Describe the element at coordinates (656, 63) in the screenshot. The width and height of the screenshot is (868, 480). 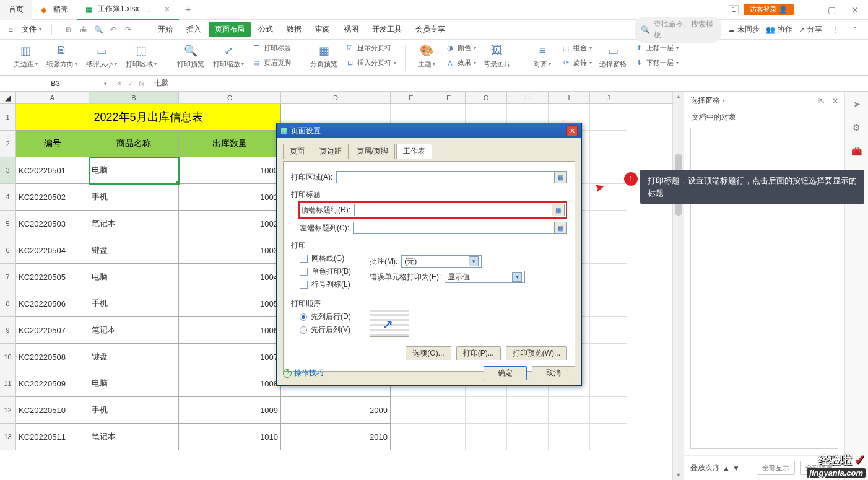
I see `backward-button: ⬇下移一层▾` at that location.